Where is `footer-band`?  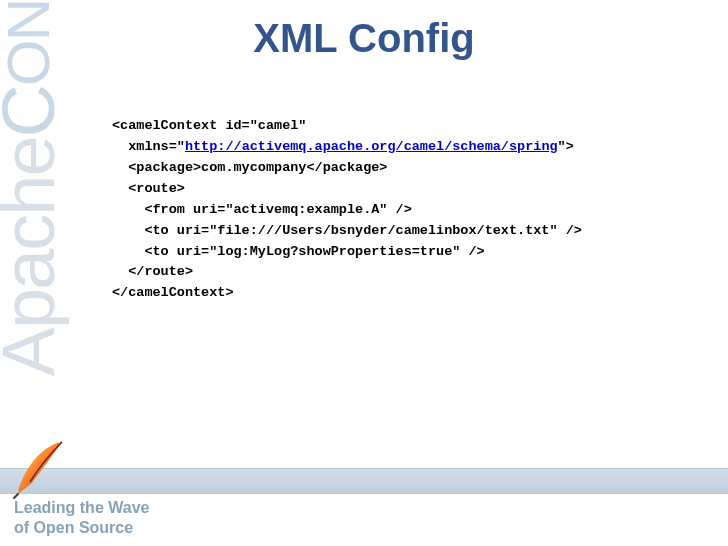
footer-band is located at coordinates (364, 481).